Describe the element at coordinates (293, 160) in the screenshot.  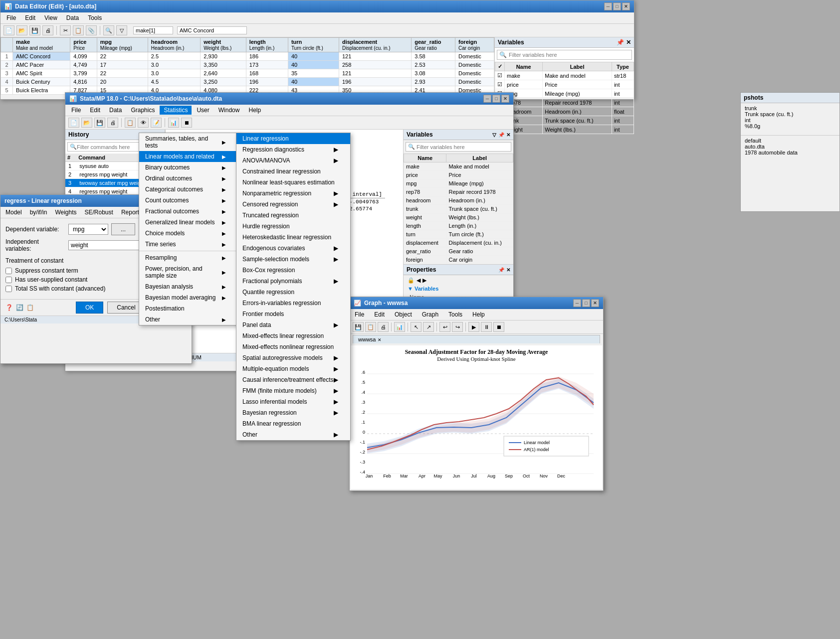
I see `submenu-anova: ANOVA/MANOVA ▶` at that location.